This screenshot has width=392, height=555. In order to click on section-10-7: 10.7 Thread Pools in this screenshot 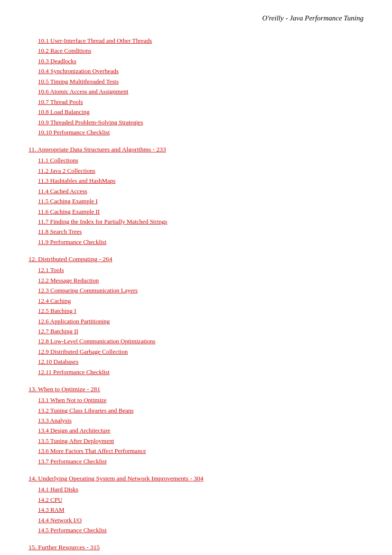, I will do `click(196, 102)`.